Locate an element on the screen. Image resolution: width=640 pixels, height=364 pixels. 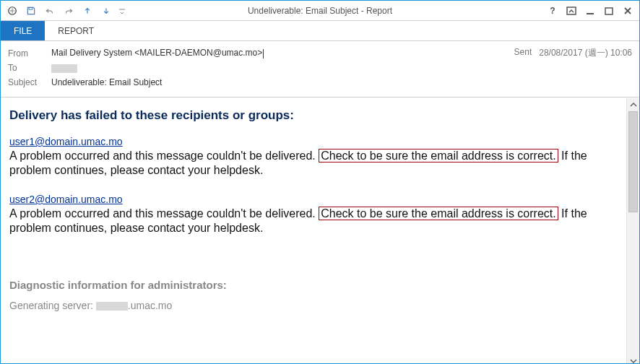
undo-icon is located at coordinates (50, 11).